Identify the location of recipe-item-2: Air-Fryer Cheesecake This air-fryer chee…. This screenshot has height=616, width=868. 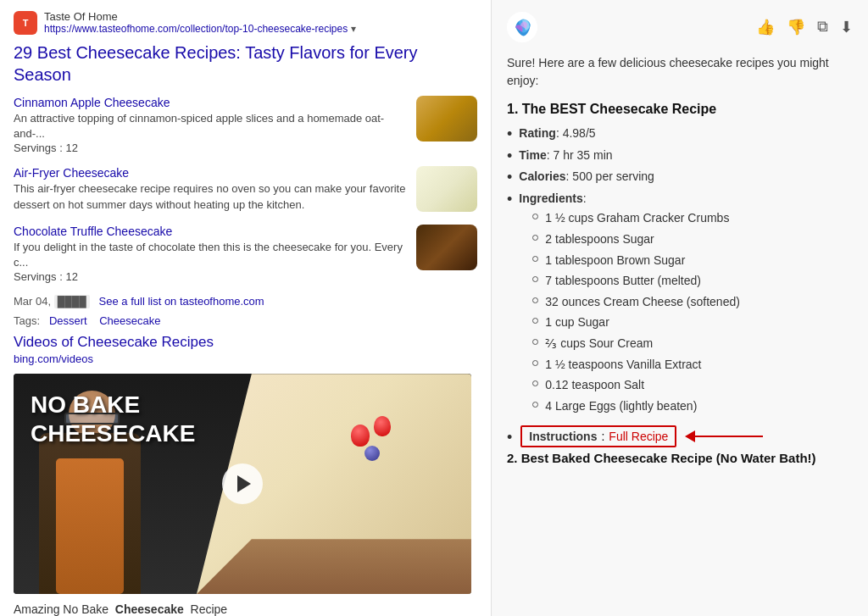
(246, 189).